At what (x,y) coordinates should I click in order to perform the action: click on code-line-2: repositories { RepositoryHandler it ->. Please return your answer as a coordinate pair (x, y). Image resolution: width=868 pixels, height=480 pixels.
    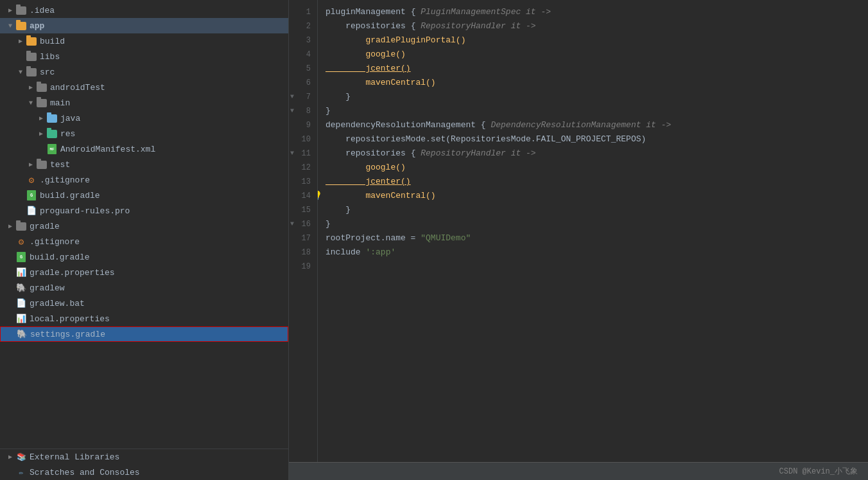
    Looking at the image, I should click on (597, 26).